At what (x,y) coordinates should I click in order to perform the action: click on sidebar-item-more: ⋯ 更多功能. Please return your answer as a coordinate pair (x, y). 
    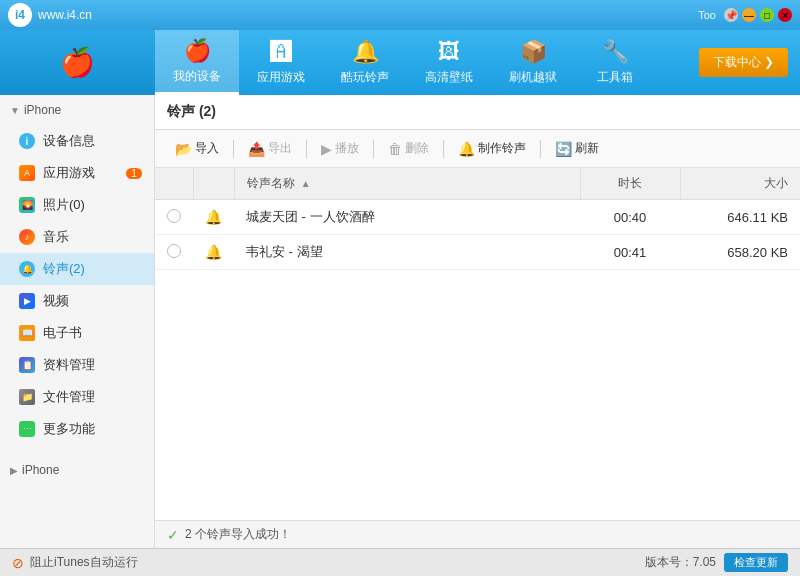
    Looking at the image, I should click on (77, 429).